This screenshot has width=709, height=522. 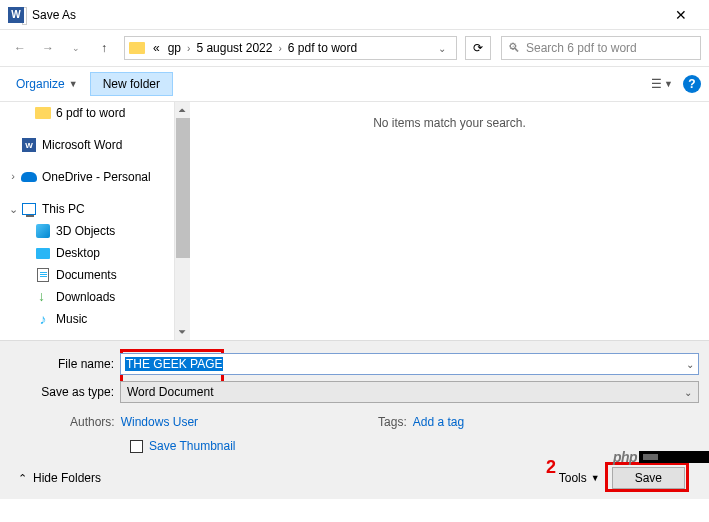 I want to click on tree-label: This PC, so click(x=64, y=209).